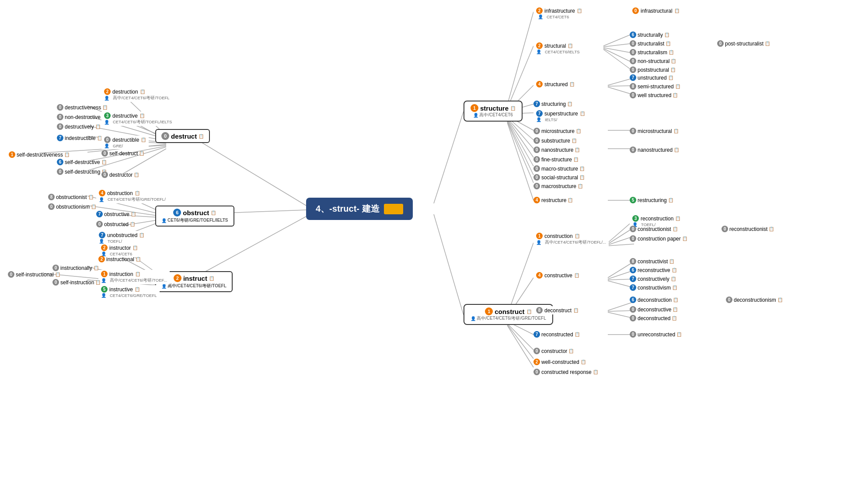 The width and height of the screenshot is (868, 492). I want to click on copy-reconstruction: 📋, so click(678, 219).